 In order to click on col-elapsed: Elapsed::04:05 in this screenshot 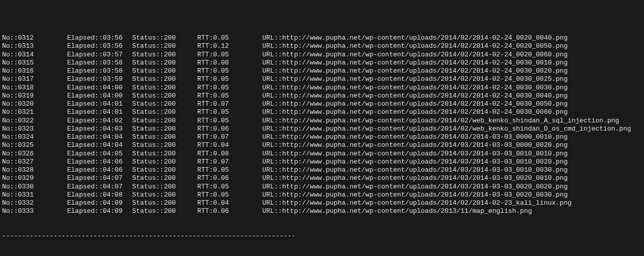, I will do `click(100, 154)`.